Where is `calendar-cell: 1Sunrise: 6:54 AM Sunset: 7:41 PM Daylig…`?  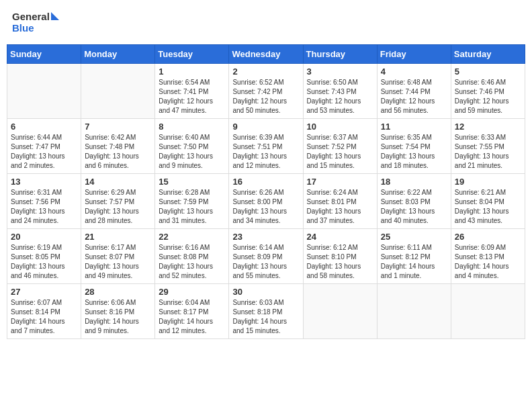
calendar-cell: 1Sunrise: 6:54 AM Sunset: 7:41 PM Daylig… is located at coordinates (192, 91).